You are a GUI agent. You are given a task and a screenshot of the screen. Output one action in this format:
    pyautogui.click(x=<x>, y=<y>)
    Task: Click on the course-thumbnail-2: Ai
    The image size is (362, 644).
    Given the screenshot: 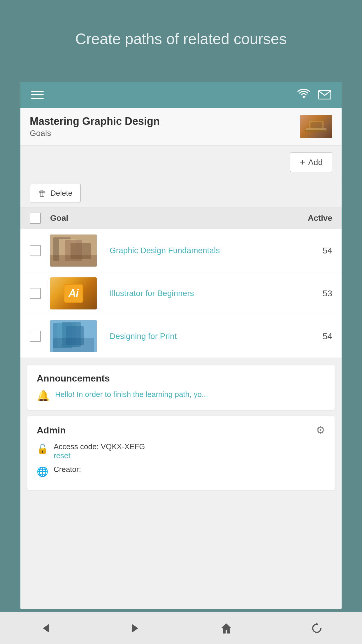 What is the action you would take?
    pyautogui.click(x=73, y=293)
    